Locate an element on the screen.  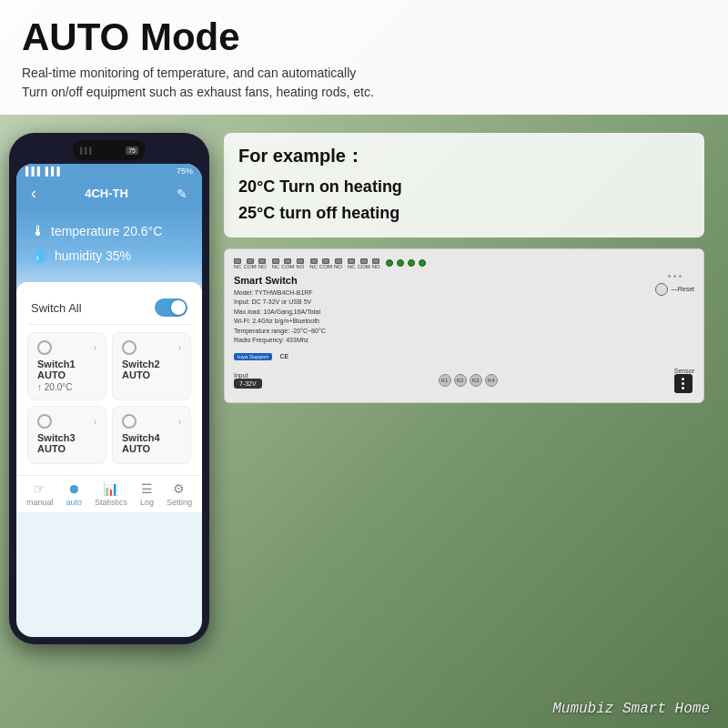
switch2-name: Switch2 AUTO is located at coordinates (151, 369).